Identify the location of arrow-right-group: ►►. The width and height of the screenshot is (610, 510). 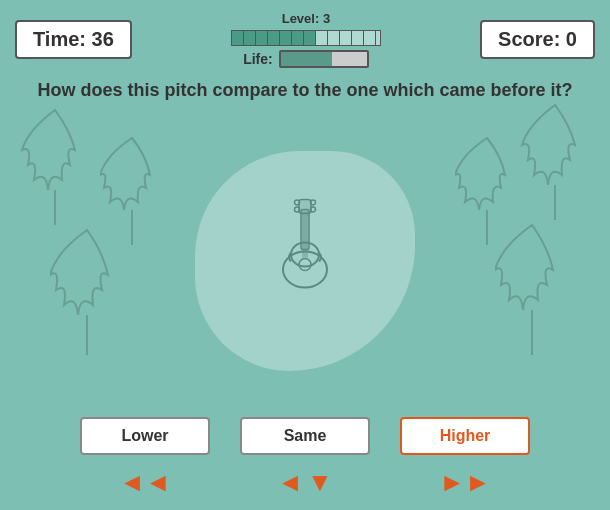
(465, 482).